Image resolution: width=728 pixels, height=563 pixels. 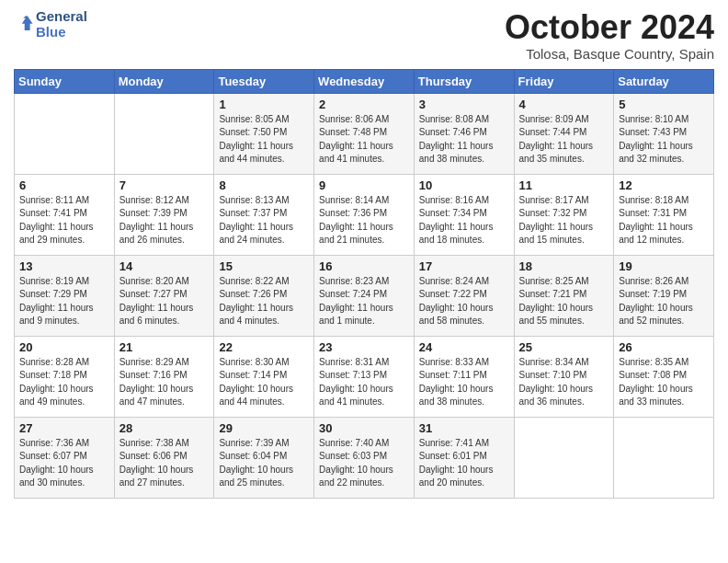 I want to click on day-header-tuesday: Tuesday, so click(x=265, y=81).